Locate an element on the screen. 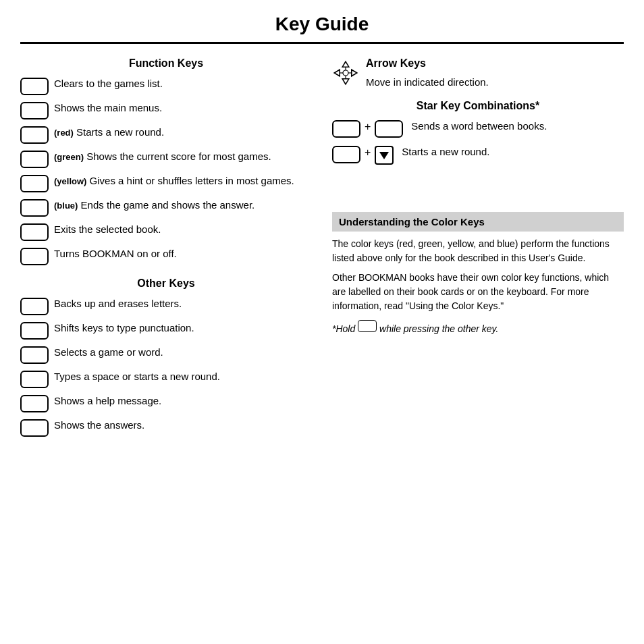 This screenshot has height=644, width=644. list-item: Exits the selected book. is located at coordinates (166, 232).